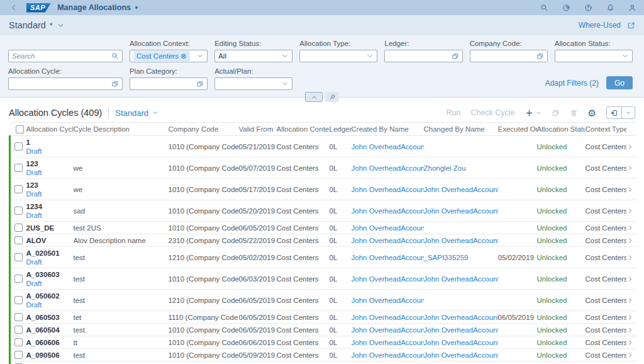 Image resolution: width=644 pixels, height=364 pixels. Describe the element at coordinates (314, 97) in the screenshot. I see `collapse-header-button` at that location.